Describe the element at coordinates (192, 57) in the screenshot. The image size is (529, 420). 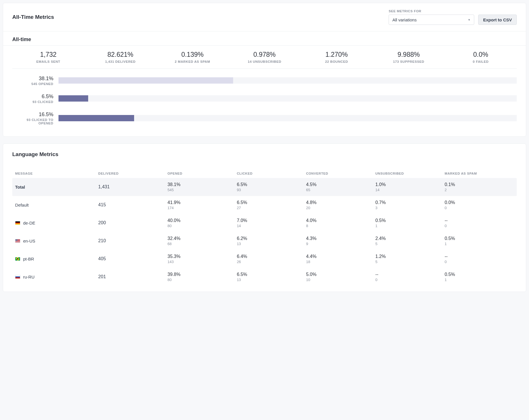
I see `stat-item: 0.139%2 MARKED AS SPAM` at that location.